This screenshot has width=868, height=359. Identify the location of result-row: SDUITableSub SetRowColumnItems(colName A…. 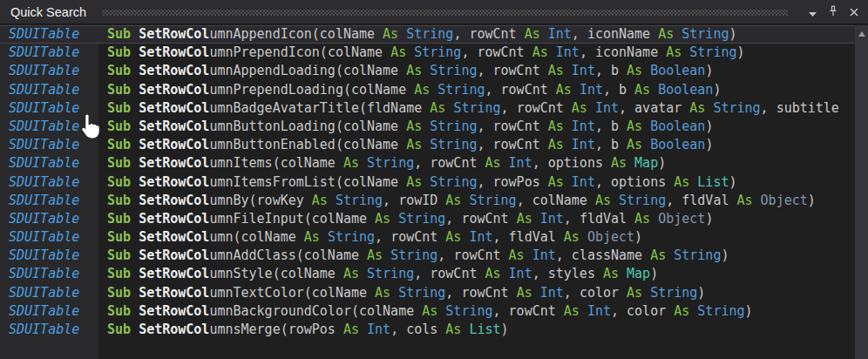
(434, 164).